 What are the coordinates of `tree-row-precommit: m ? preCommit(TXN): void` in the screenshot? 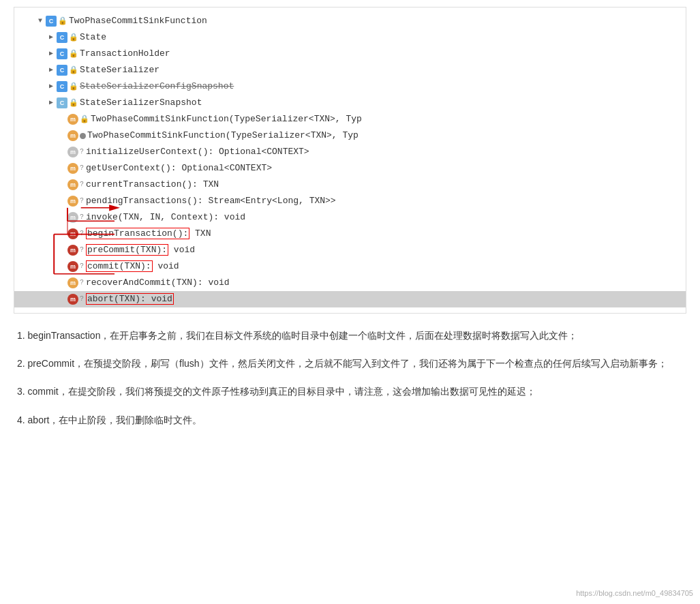 It's located at (350, 250).